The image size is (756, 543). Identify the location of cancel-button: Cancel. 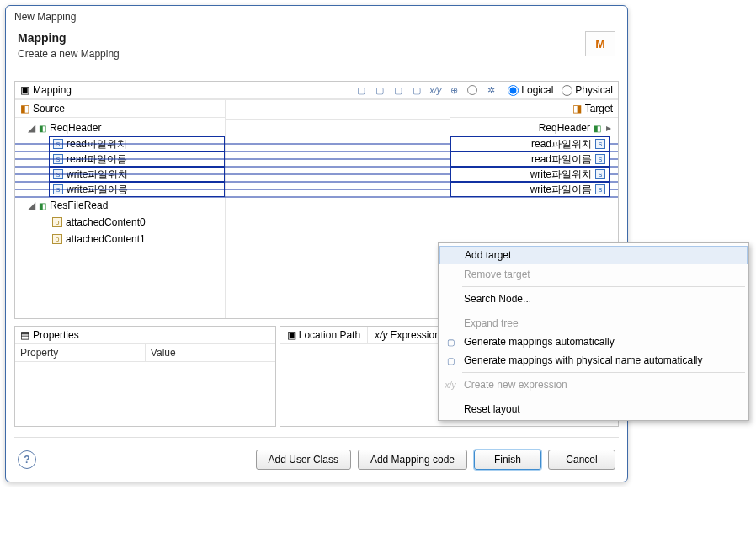
(582, 460).